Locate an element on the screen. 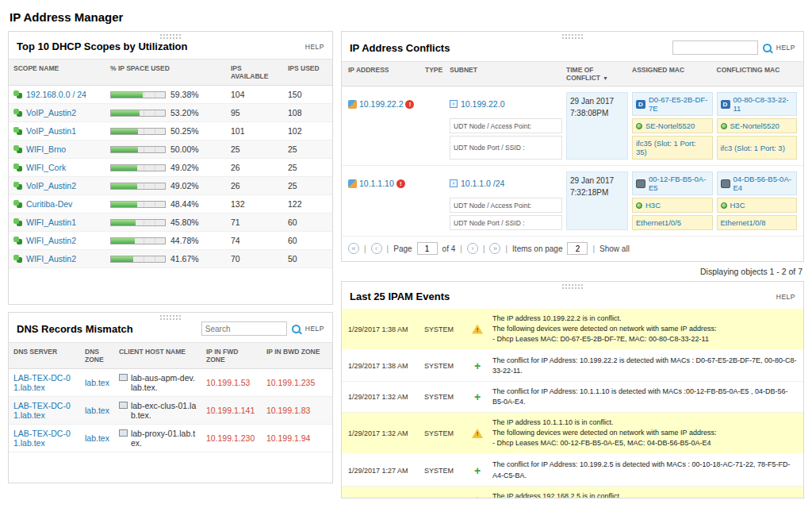 The width and height of the screenshot is (812, 508). ips-used-value: 122 is located at coordinates (308, 205).